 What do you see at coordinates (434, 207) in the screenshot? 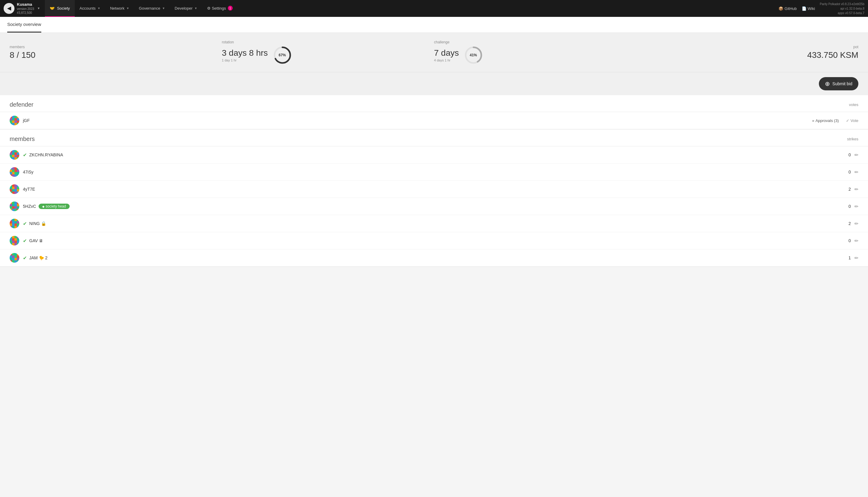
I see `member-row: 5HZvC ◆ society head 0 ✏` at bounding box center [434, 207].